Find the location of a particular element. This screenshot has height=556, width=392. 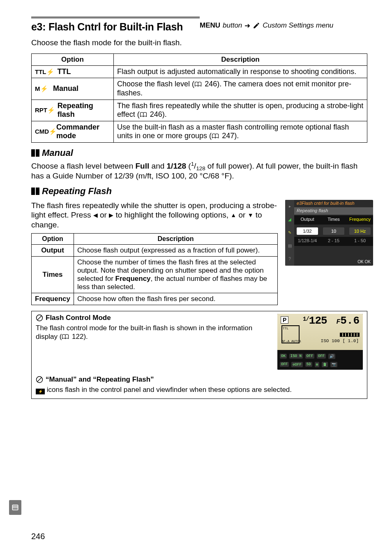

down-arrow-icon: ▼ is located at coordinates (251, 215).